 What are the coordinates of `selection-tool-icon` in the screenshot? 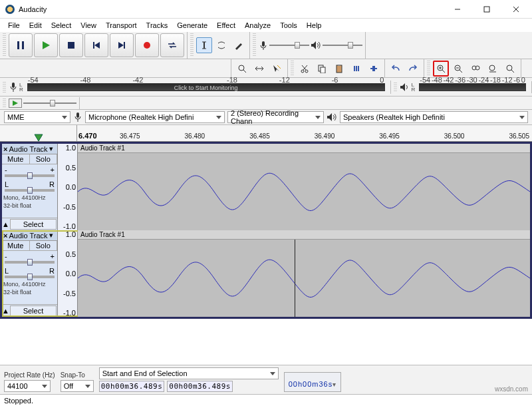 It's located at (204, 45).